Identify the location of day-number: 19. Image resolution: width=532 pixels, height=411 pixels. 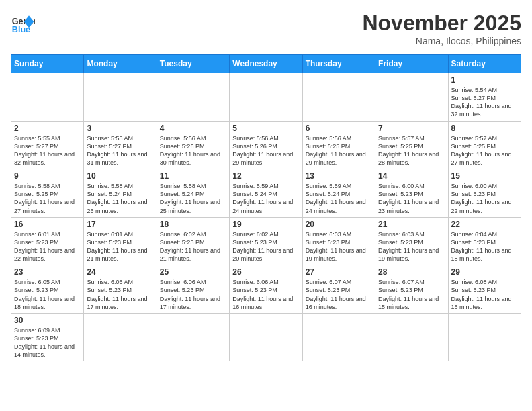
(266, 224).